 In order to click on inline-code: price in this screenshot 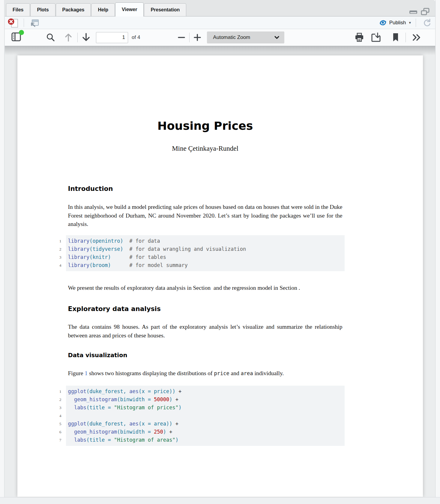, I will do `click(221, 373)`.